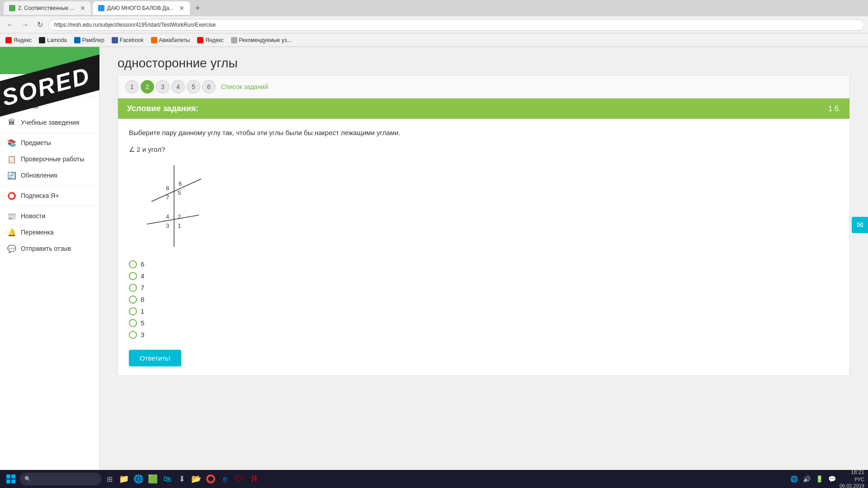 This screenshot has height=488, width=868. What do you see at coordinates (198, 8) in the screenshot?
I see `new-tab-button: +` at bounding box center [198, 8].